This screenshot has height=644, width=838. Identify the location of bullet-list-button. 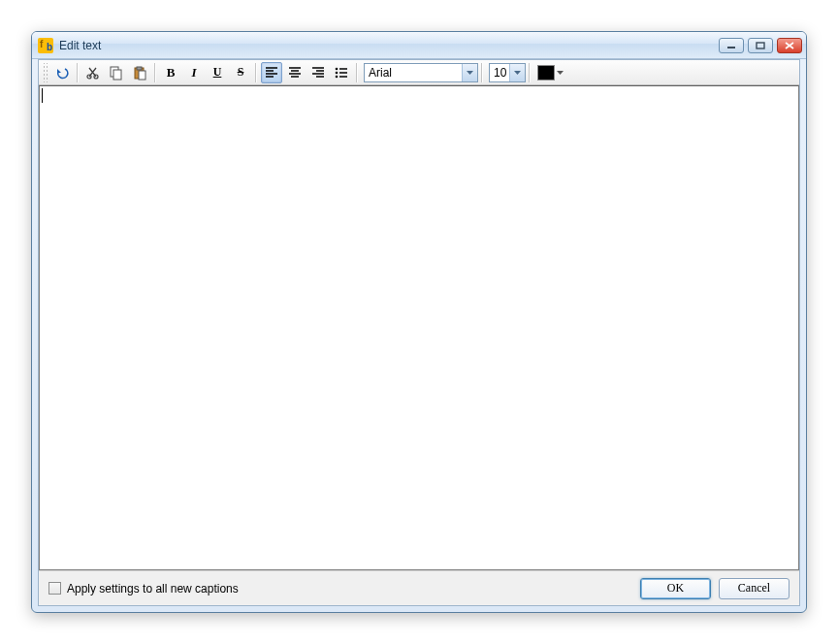
(341, 73).